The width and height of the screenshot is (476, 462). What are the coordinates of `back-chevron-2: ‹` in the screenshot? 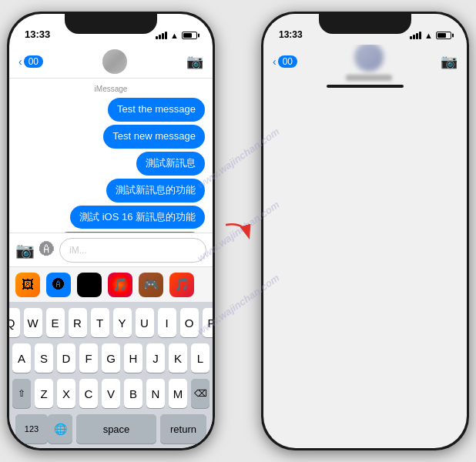 It's located at (274, 62).